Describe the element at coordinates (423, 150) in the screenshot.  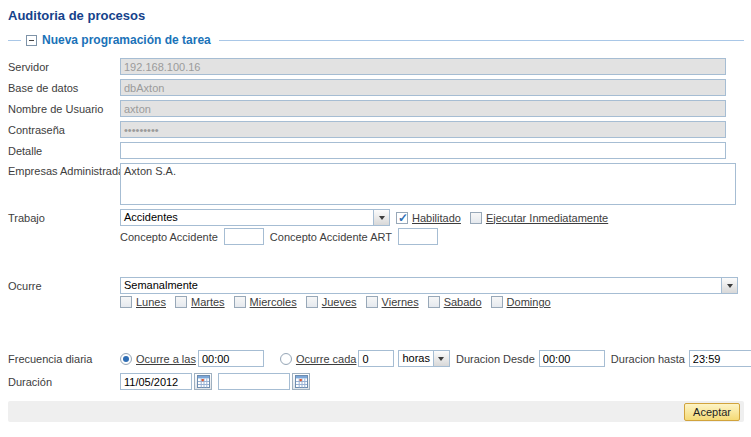
I see `detalle-input` at that location.